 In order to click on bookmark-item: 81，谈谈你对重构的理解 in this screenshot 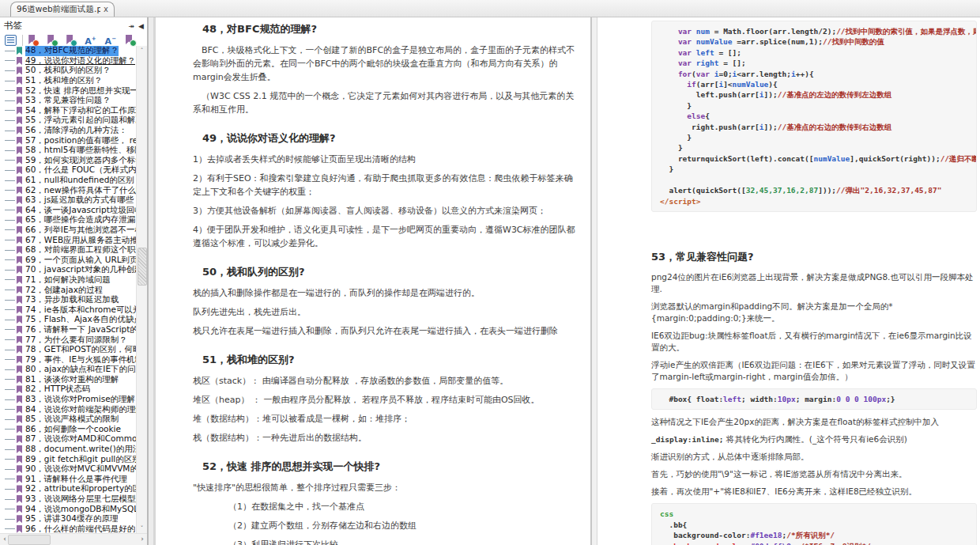, I will do `click(68, 380)`.